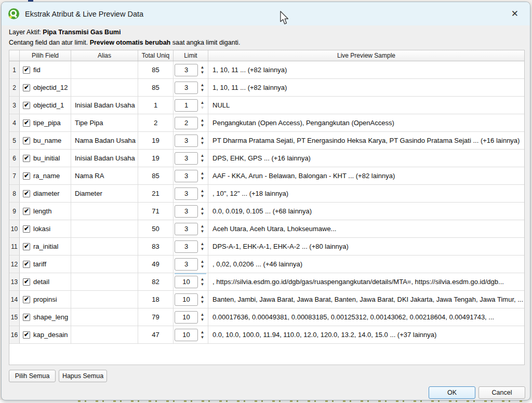 This screenshot has height=403, width=532. What do you see at coordinates (191, 281) in the screenshot?
I see `limit-cell: 10 ▲ ▼` at bounding box center [191, 281].